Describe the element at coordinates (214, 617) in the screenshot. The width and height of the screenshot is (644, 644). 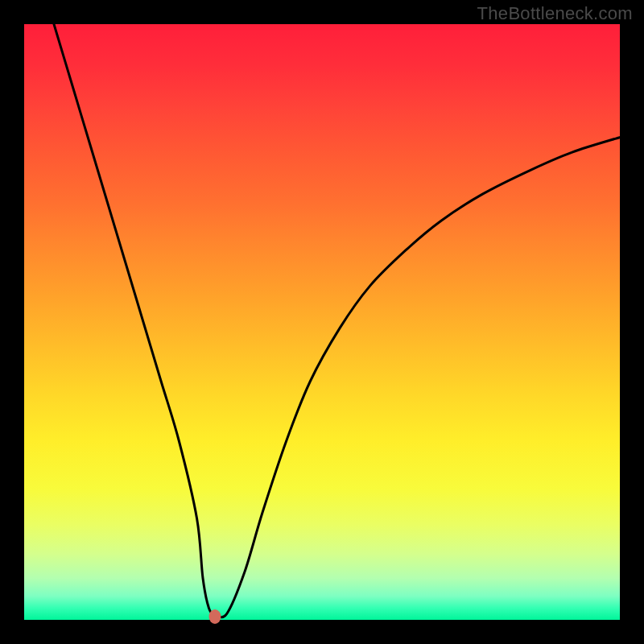
I see `optimum-marker` at that location.